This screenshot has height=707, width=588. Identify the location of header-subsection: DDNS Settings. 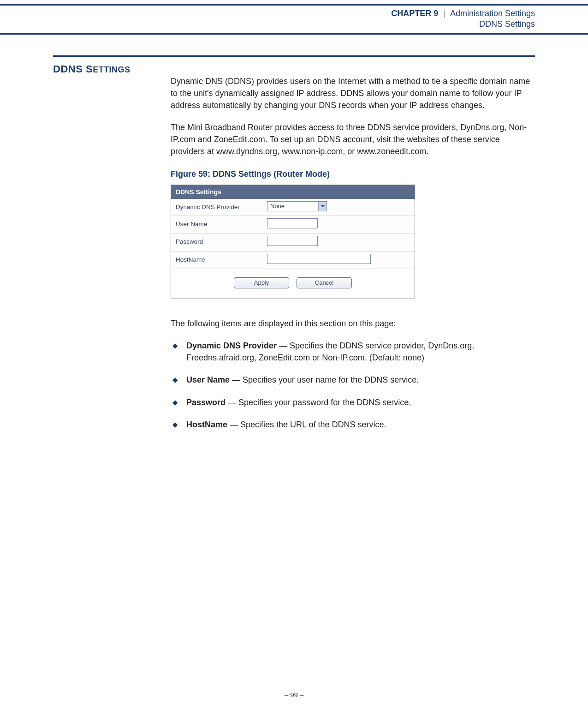
(267, 24).